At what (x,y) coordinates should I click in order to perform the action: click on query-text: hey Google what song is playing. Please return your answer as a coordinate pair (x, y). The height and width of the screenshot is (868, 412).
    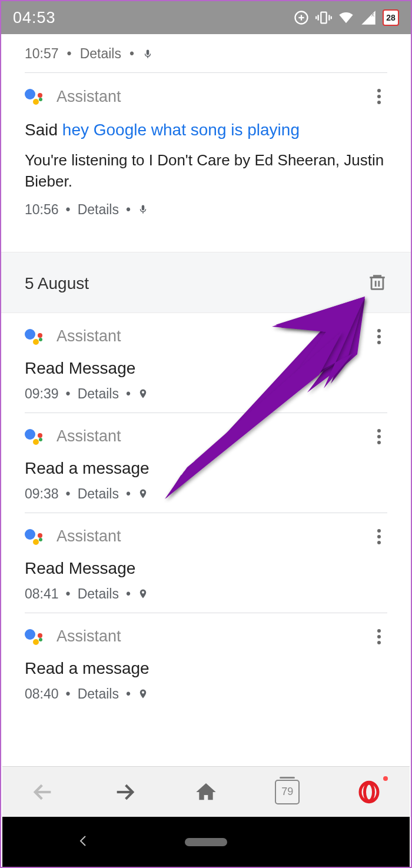
    Looking at the image, I should click on (181, 129).